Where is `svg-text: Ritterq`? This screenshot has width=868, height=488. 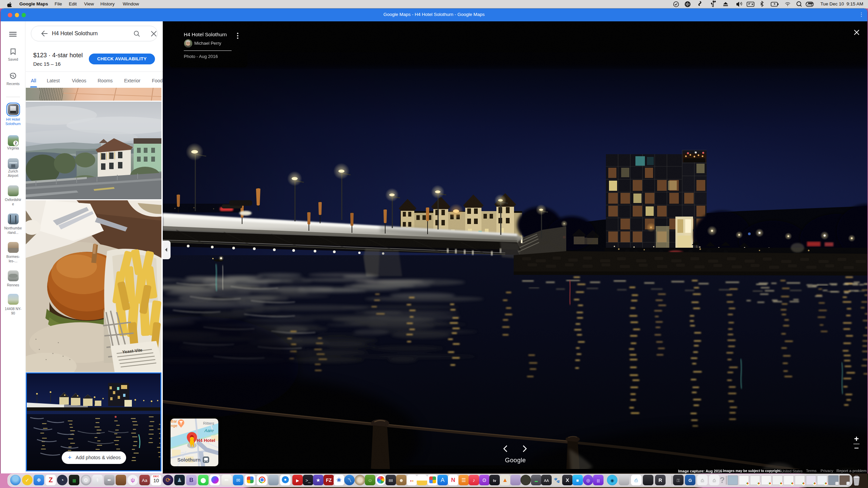
svg-text: Ritterq is located at coordinates (209, 423).